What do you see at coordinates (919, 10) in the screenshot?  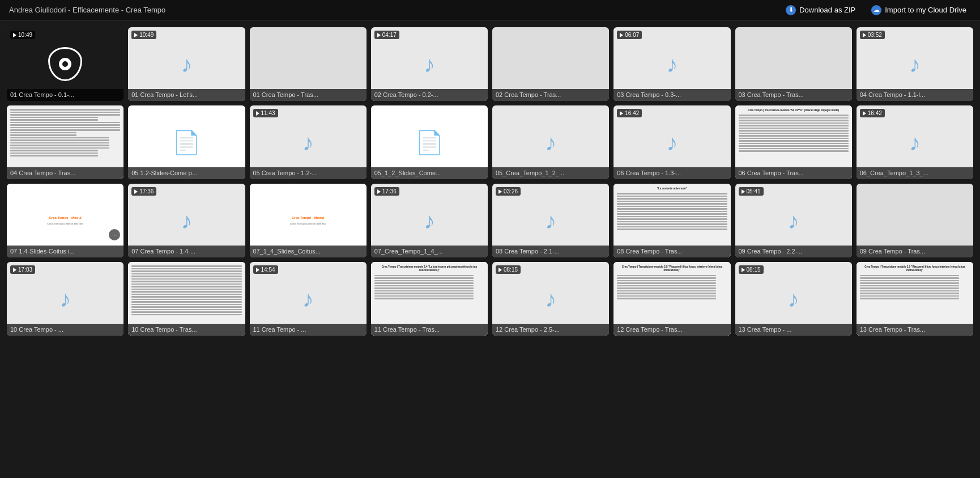 I see `import-cloud-button: ☁ Import to my Cloud Drive` at bounding box center [919, 10].